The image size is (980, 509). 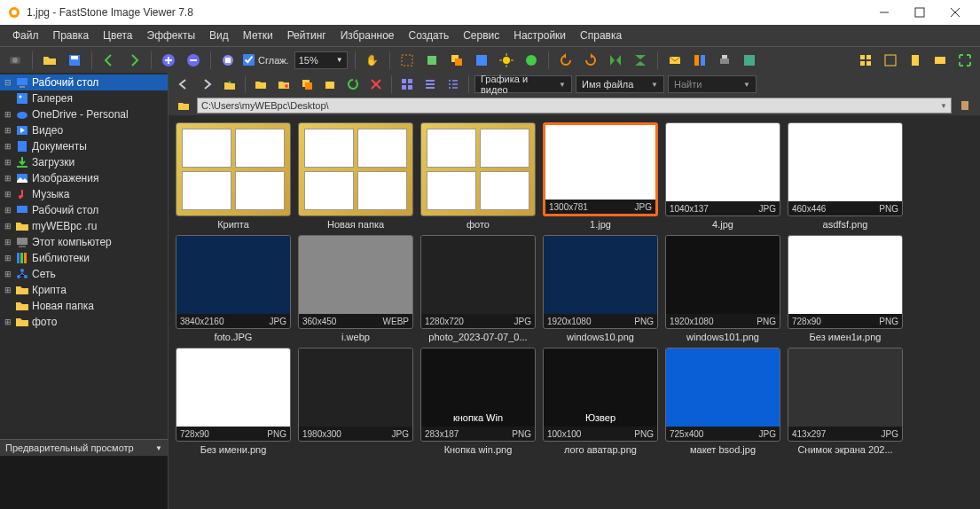 I want to click on file-thumbnail: кнопка Win283x187PNGКнопка win.png, so click(x=478, y=401).